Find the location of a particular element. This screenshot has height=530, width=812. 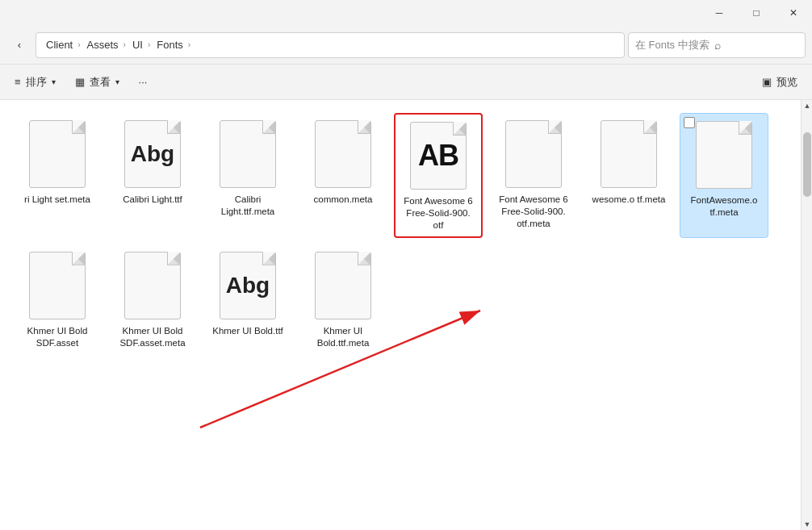

file-icon-f7 is located at coordinates (629, 154).